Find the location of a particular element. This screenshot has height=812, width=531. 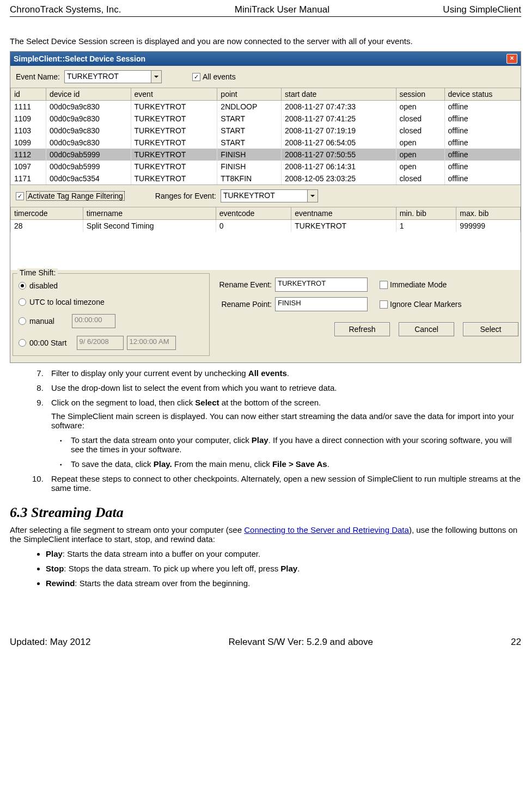

step-7: Filter to display only your current even… is located at coordinates (283, 373).